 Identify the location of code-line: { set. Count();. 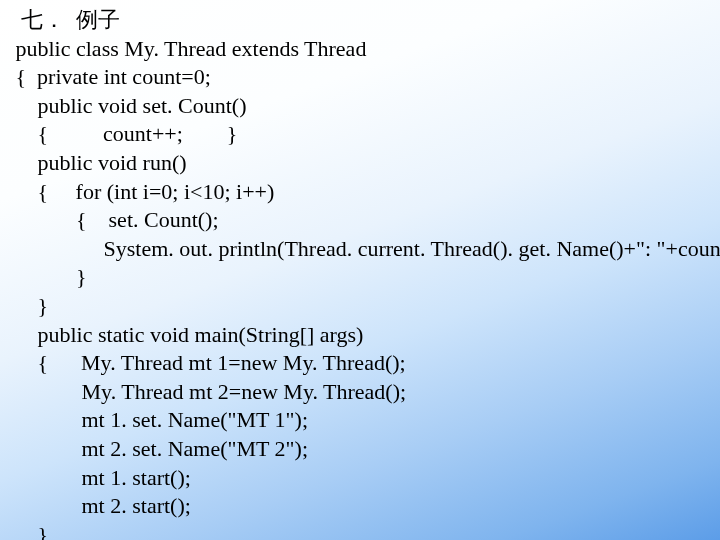
(362, 220).